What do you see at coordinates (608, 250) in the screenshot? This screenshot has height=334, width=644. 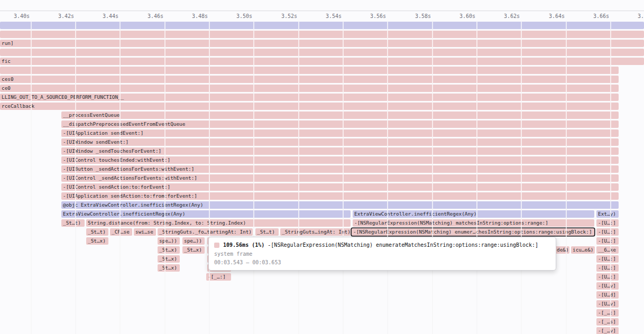 I see `frame-bar: __6…ke` at bounding box center [608, 250].